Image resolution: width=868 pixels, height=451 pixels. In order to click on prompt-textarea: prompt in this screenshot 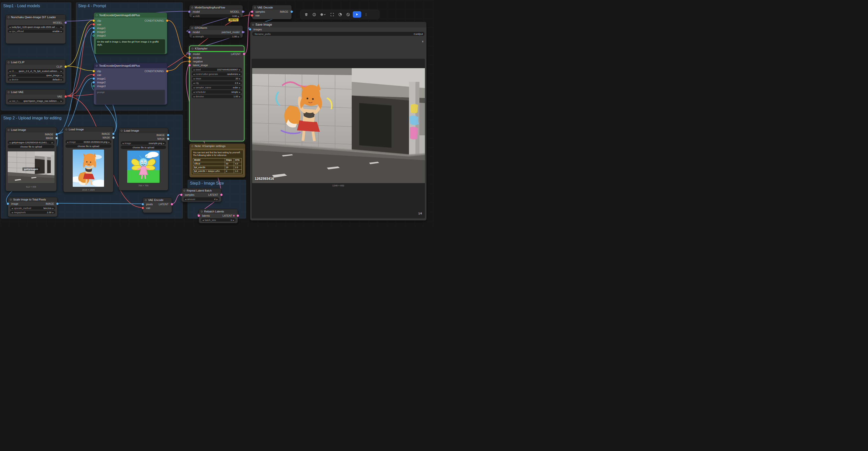, I will do `click(130, 97)`.